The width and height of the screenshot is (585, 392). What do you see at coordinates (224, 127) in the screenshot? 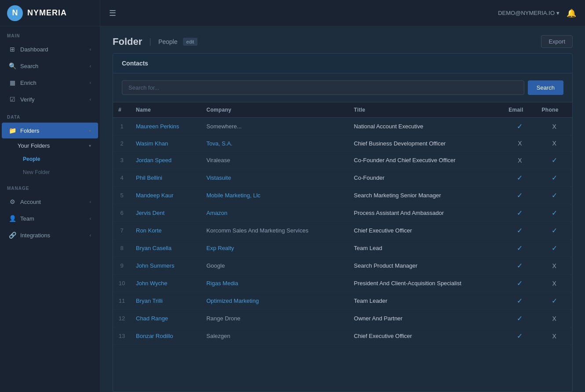
I see `company-text: Somewhere...` at bounding box center [224, 127].